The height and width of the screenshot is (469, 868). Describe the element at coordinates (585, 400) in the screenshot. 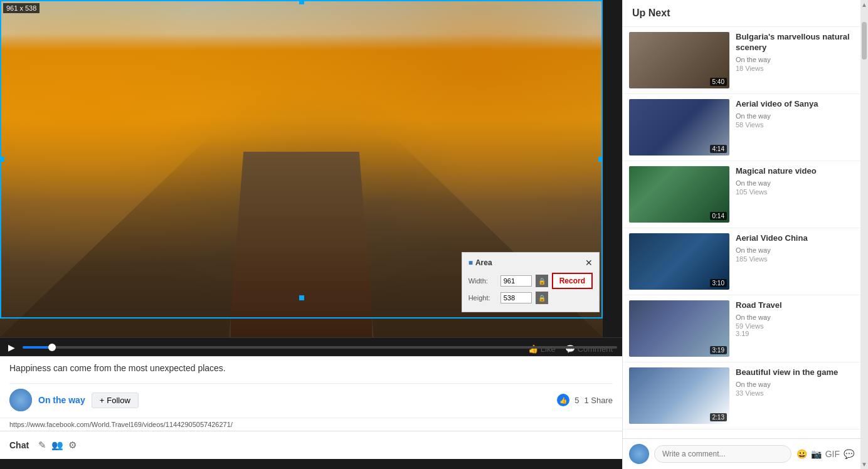

I see `meta-right: 👍 5 1 Share` at that location.